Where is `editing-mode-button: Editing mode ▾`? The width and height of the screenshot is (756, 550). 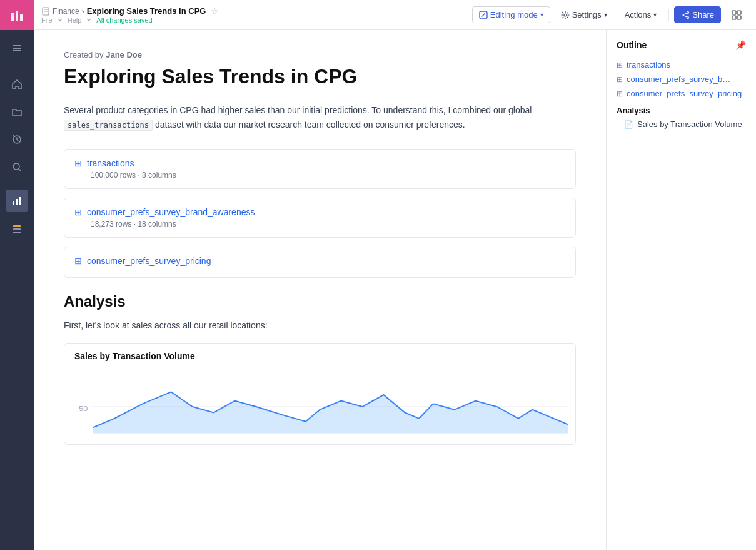 editing-mode-button: Editing mode ▾ is located at coordinates (512, 15).